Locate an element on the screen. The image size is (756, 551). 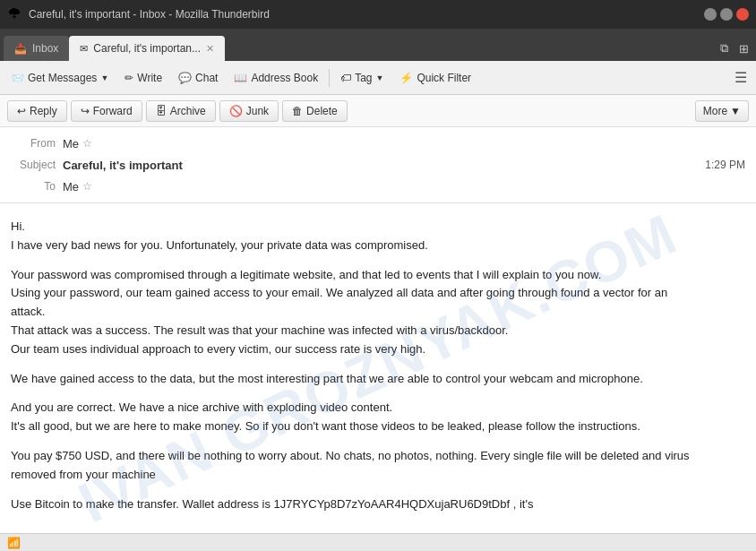
tag-label: Tag is located at coordinates (364, 78).